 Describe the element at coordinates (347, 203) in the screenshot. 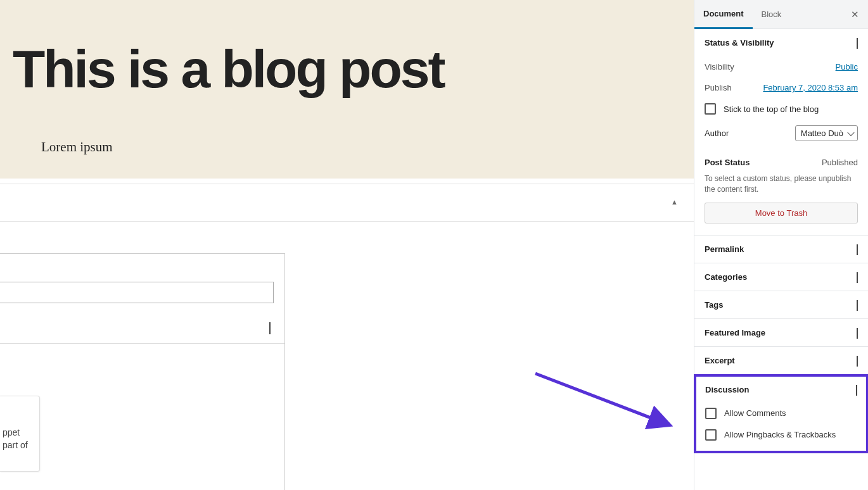

I see `metabox-strip: ▲` at that location.